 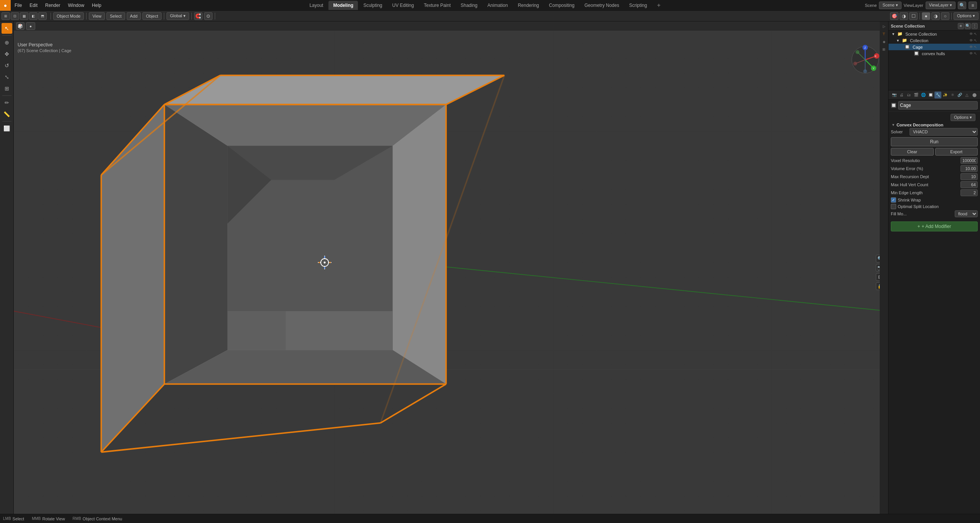 What do you see at coordinates (945, 16) in the screenshot?
I see `render-mode: ○` at bounding box center [945, 16].